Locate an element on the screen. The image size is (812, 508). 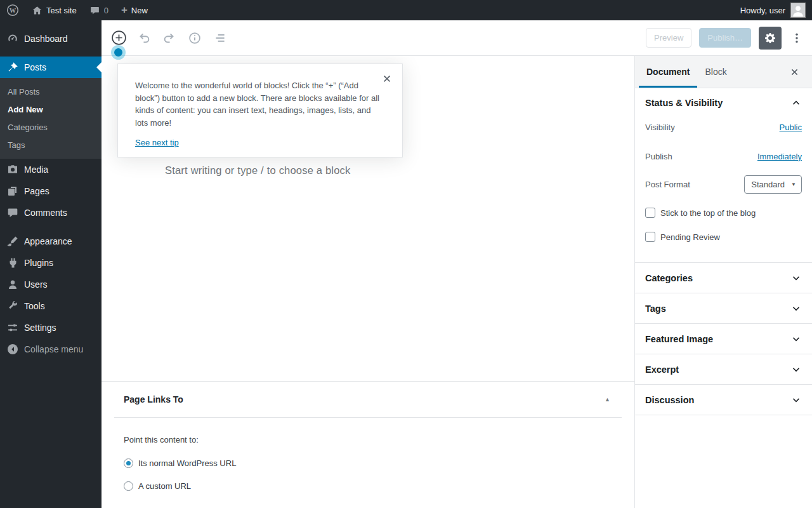
publish-row: Publish Immediately is located at coordinates (723, 156).